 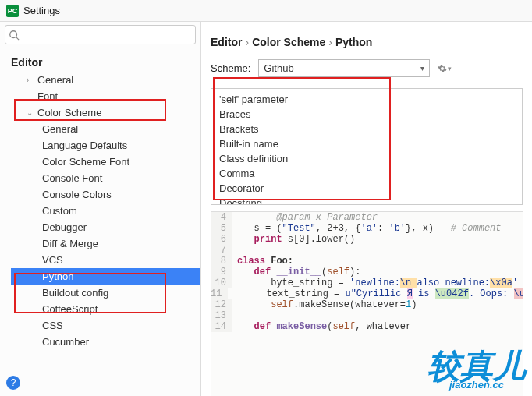 What do you see at coordinates (30, 112) in the screenshot?
I see `chevron-down-icon: ⌄` at bounding box center [30, 112].